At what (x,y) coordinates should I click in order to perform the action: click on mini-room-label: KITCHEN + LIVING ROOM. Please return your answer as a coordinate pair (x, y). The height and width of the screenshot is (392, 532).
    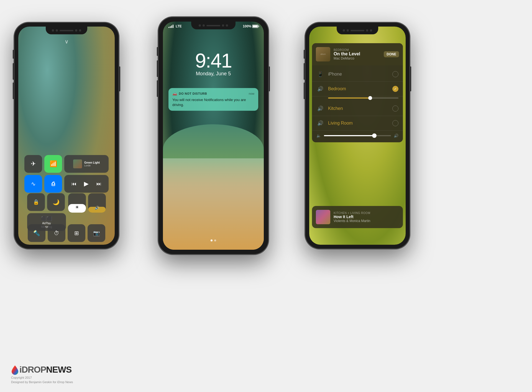
    Looking at the image, I should click on (366, 213).